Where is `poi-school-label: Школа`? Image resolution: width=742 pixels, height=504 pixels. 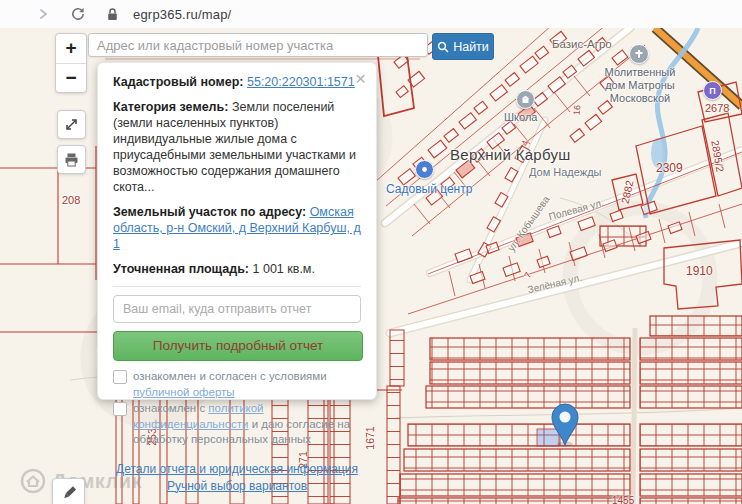 poi-school-label: Школа is located at coordinates (520, 117).